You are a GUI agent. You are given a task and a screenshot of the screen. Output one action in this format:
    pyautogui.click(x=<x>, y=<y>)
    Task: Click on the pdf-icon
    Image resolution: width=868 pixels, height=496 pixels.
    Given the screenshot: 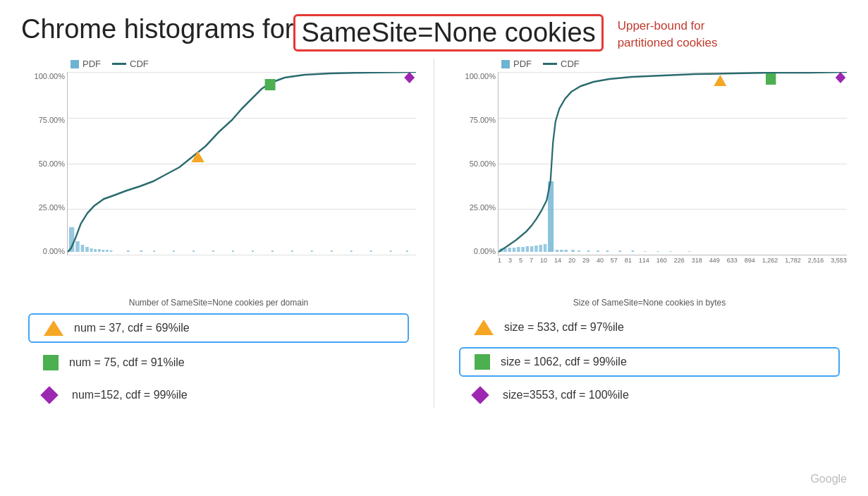 What is the action you would take?
    pyautogui.click(x=75, y=64)
    